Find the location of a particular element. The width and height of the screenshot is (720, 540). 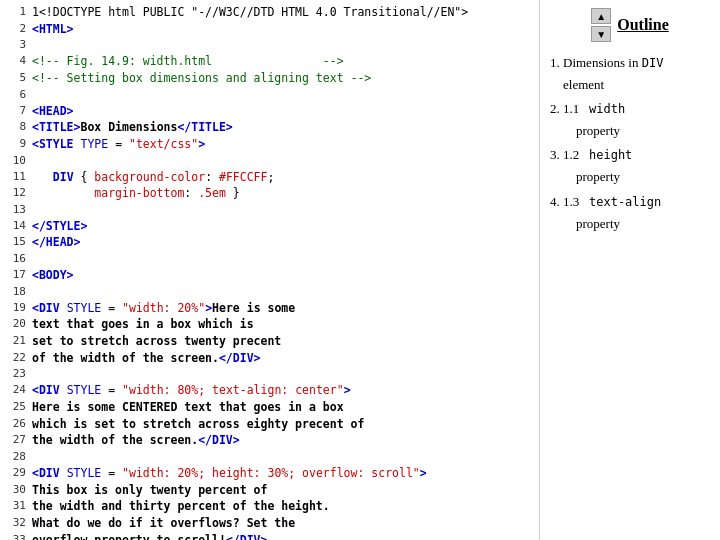

line-content: overflow property to scroll!</DIV> is located at coordinates (150, 536).